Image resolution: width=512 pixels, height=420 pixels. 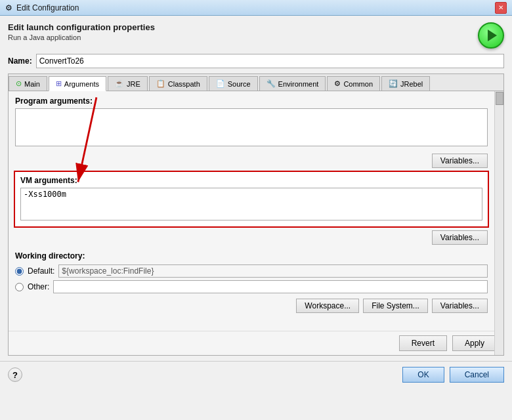 What do you see at coordinates (77, 84) in the screenshot?
I see `tab-arguments: ⊞ Arguments` at bounding box center [77, 84].